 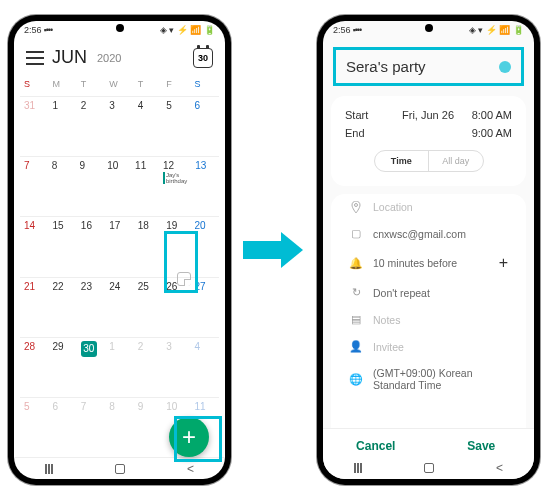 What do you see at coordinates (440, 234) in the screenshot?
I see `calendar-account-text: cnxwsc@gmail.com` at bounding box center [440, 234].